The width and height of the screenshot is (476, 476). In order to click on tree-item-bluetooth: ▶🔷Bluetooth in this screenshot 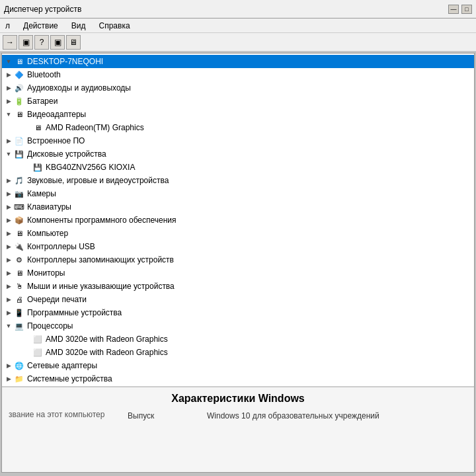, I will do `click(238, 75)`.